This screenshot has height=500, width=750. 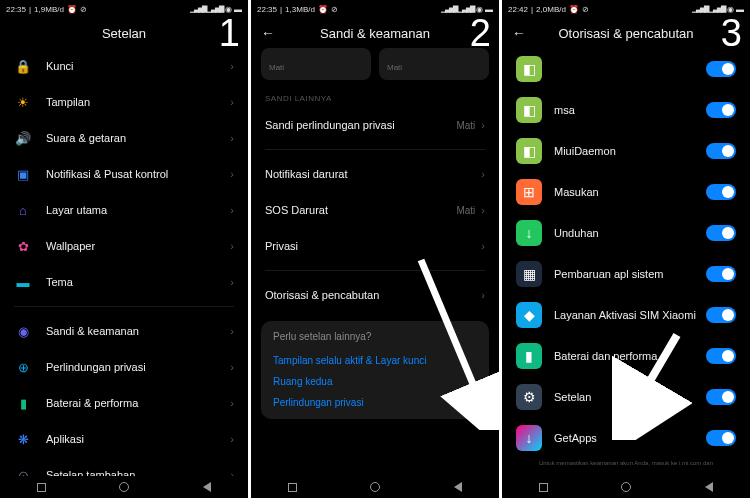 I want to click on app-row: ▦Pembaruan apl sistem, so click(x=626, y=274).